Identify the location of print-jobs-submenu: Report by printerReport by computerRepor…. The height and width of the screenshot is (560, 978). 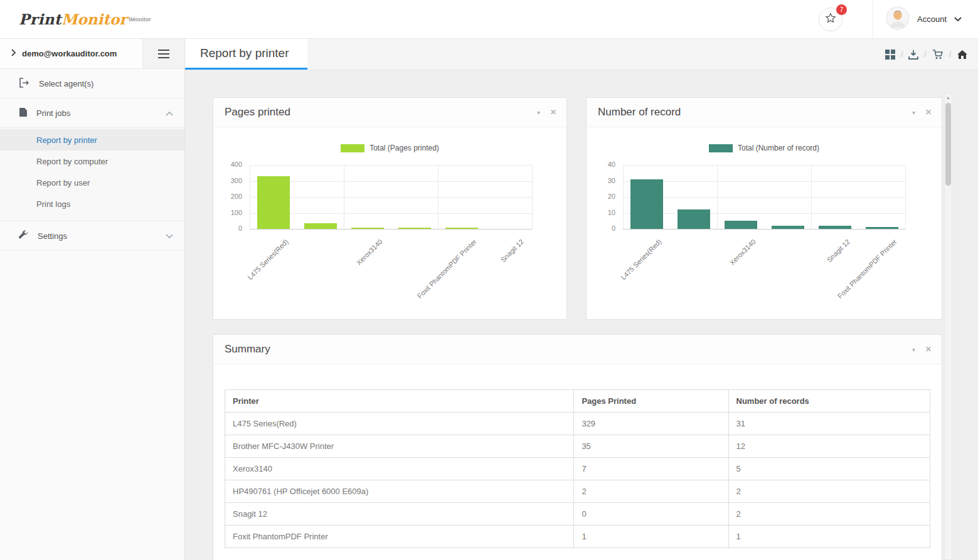
(92, 174).